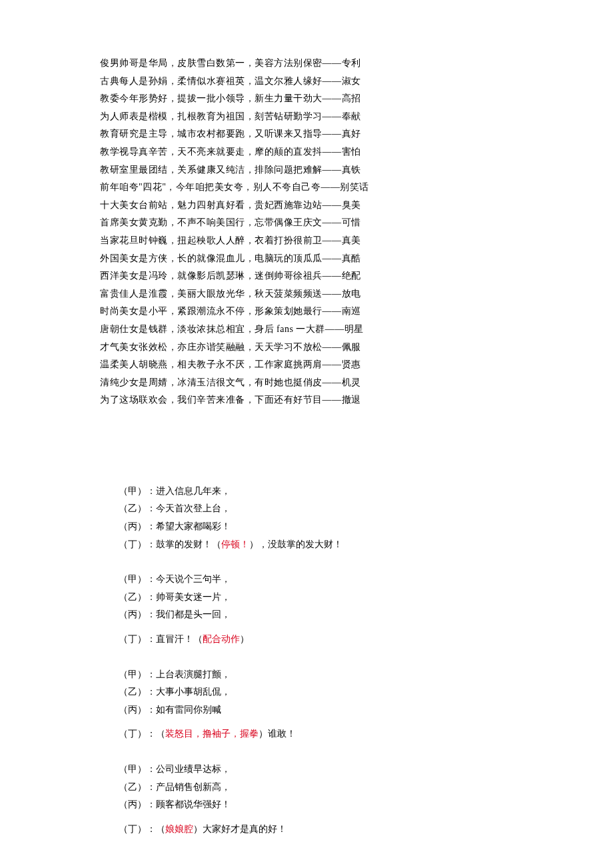 This screenshot has height=868, width=613. I want to click on poem-line: 富贵佳人是淮霞，美丽大眼放光华，秋天菠菜频频送——放电, so click(306, 295).